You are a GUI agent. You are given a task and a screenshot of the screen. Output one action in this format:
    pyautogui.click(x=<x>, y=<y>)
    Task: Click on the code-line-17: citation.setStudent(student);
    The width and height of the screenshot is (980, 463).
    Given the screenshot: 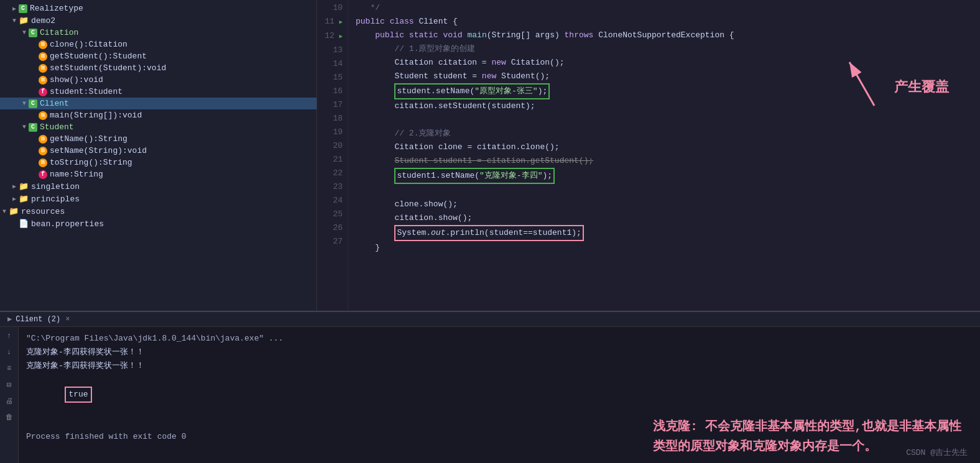 What is the action you would take?
    pyautogui.click(x=668, y=106)
    